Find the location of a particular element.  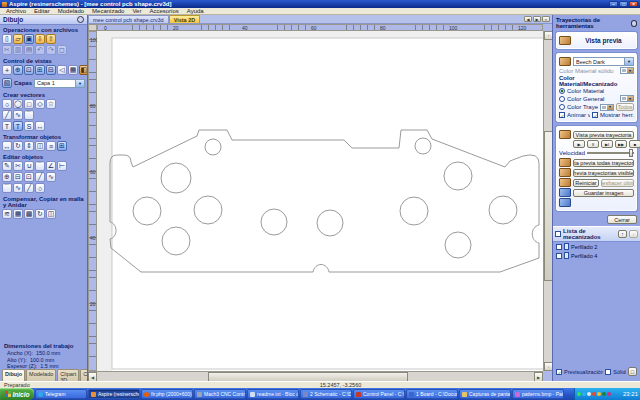

animate-preview-checkbox: ✓ is located at coordinates (562, 115).